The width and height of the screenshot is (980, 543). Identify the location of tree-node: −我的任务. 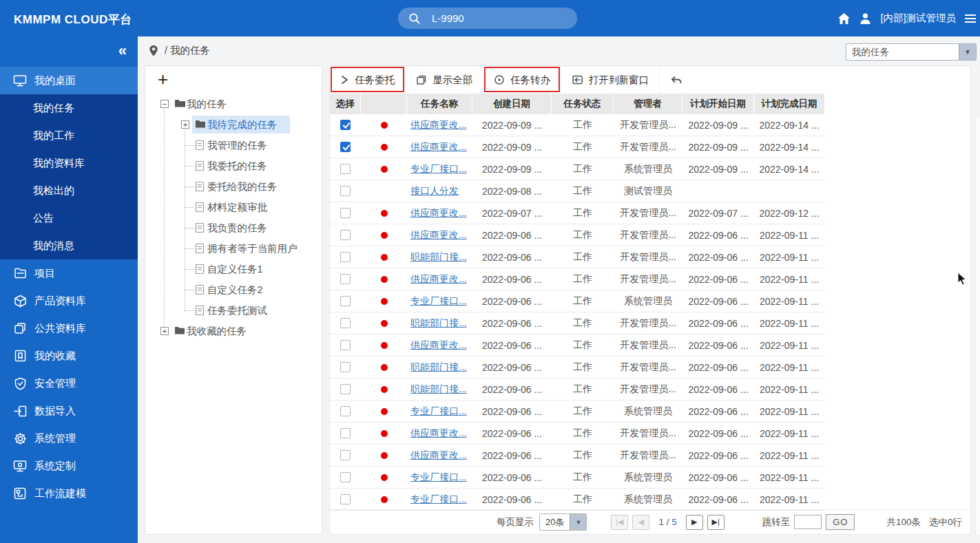
(233, 104).